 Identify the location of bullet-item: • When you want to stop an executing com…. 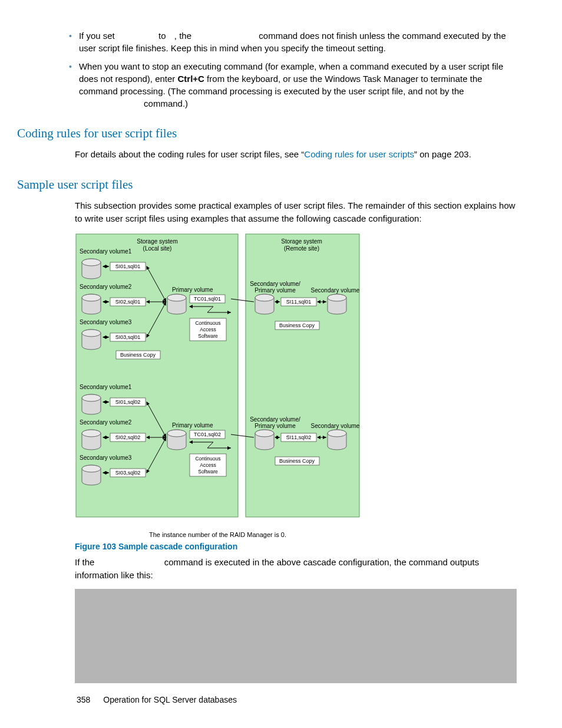
(296, 85).